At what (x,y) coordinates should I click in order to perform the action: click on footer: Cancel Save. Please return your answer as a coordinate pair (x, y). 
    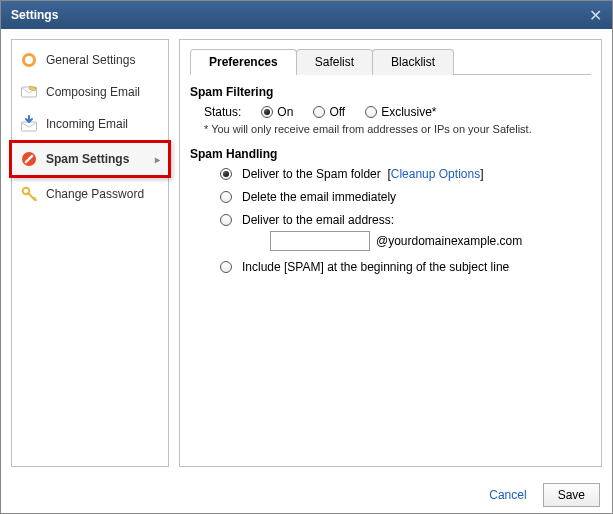
    Looking at the image, I should click on (306, 494).